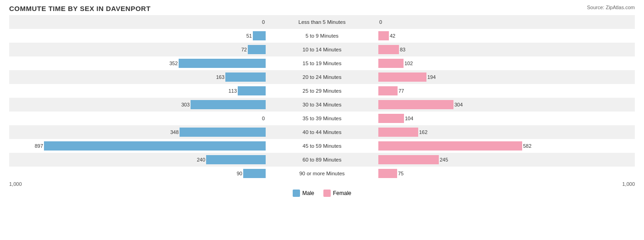 The height and width of the screenshot is (240, 644). Describe the element at coordinates (322, 132) in the screenshot. I see `row-label: 40 to 44 Minutes` at that location.